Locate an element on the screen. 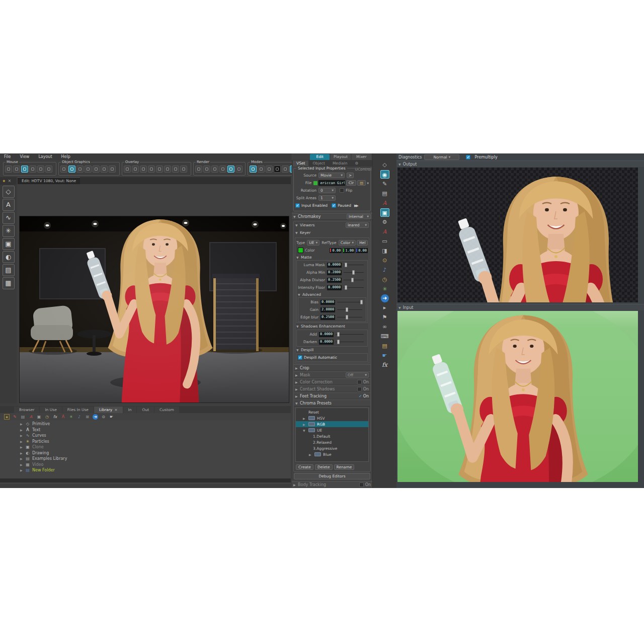 This screenshot has width=644, height=644. menu-help: Help is located at coordinates (66, 157).